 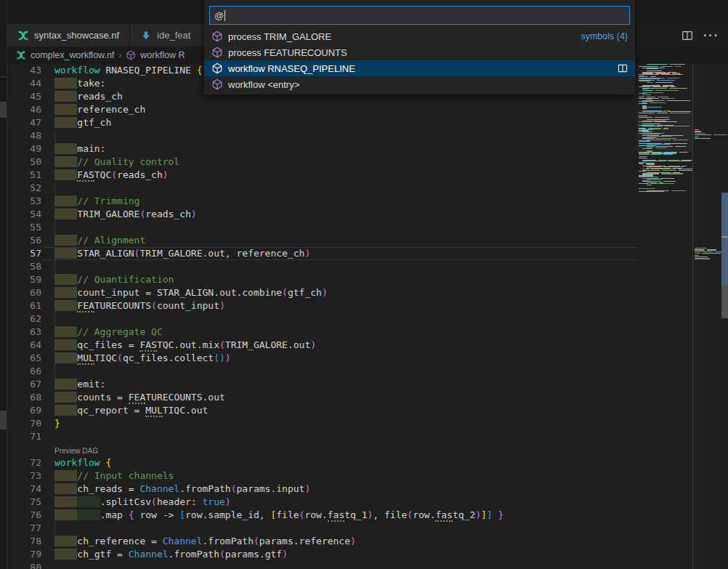 What do you see at coordinates (323, 345) in the screenshot?
I see `code-line: 64 qc_files = FASTQC.out.mix(TRIM_GALORE…` at bounding box center [323, 345].